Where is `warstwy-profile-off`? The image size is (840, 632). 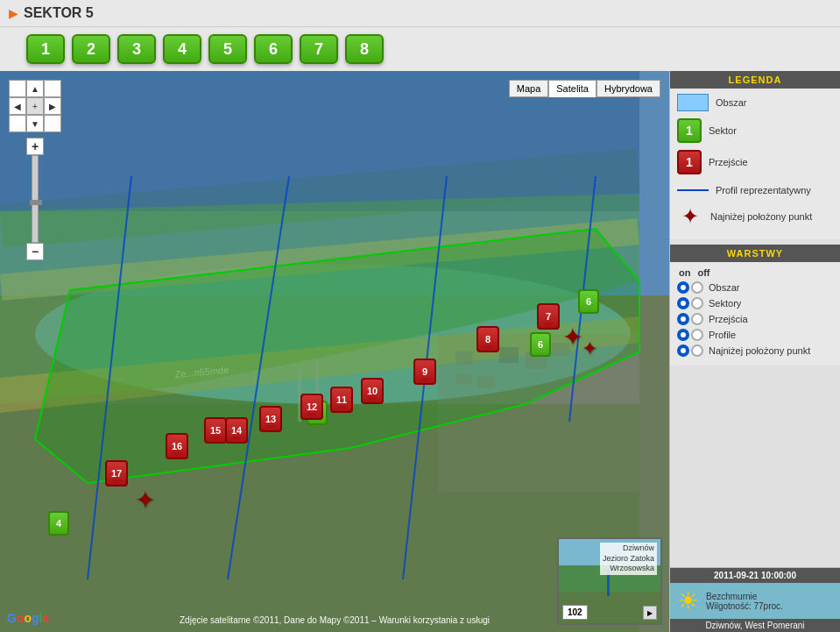
warstwy-profile-off is located at coordinates (697, 335).